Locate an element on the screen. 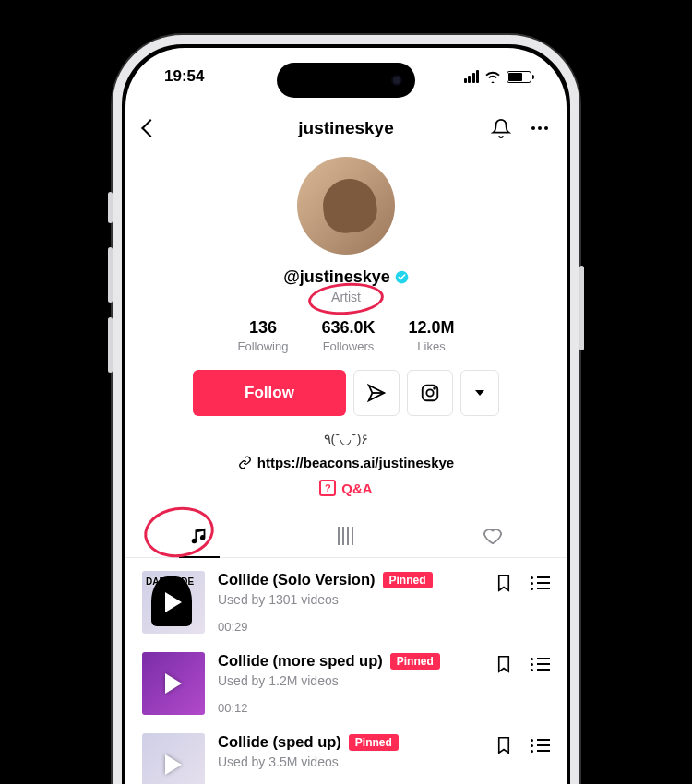 The height and width of the screenshot is (784, 692). status-time: 19:54 is located at coordinates (185, 77).